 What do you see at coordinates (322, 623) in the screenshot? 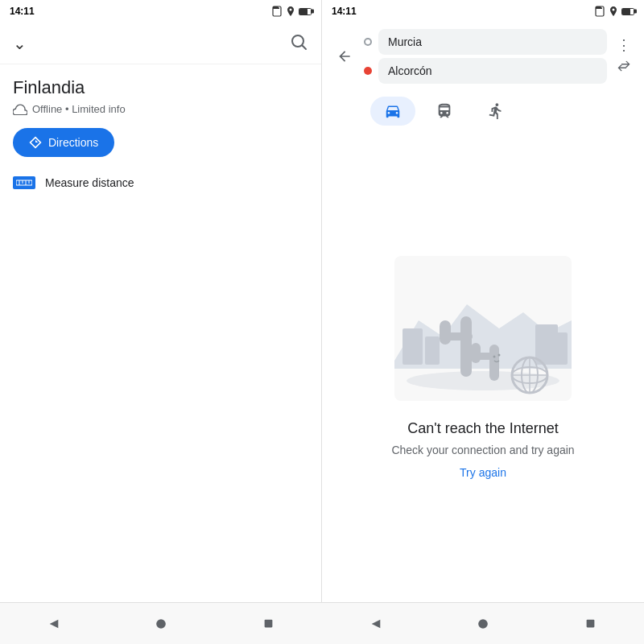
I see `bottom-navigation` at bounding box center [322, 623].